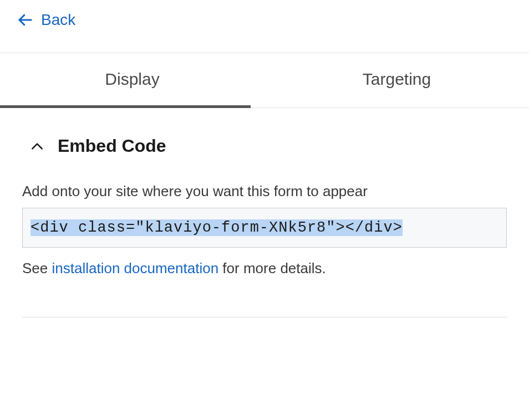  I want to click on section-header-toggle: Embed Code, so click(264, 146).